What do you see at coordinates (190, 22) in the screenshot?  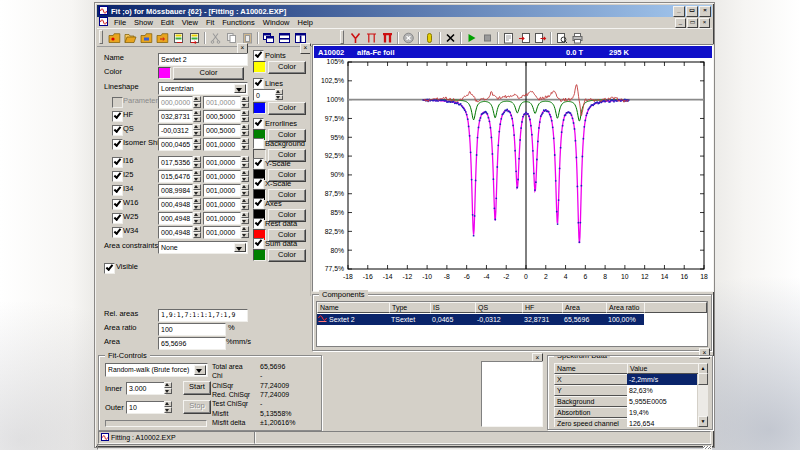 I see `menu-view: View` at bounding box center [190, 22].